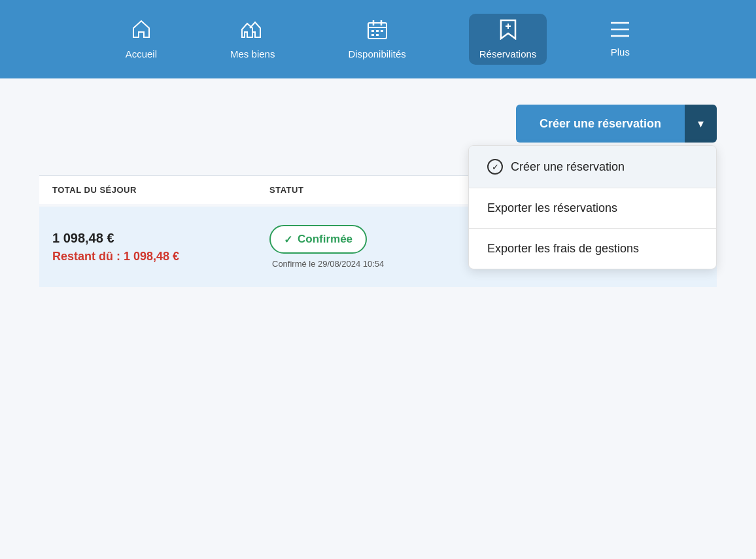 The height and width of the screenshot is (559, 756). What do you see at coordinates (318, 239) in the screenshot?
I see `status-badge: ✓ Confirmée` at bounding box center [318, 239].